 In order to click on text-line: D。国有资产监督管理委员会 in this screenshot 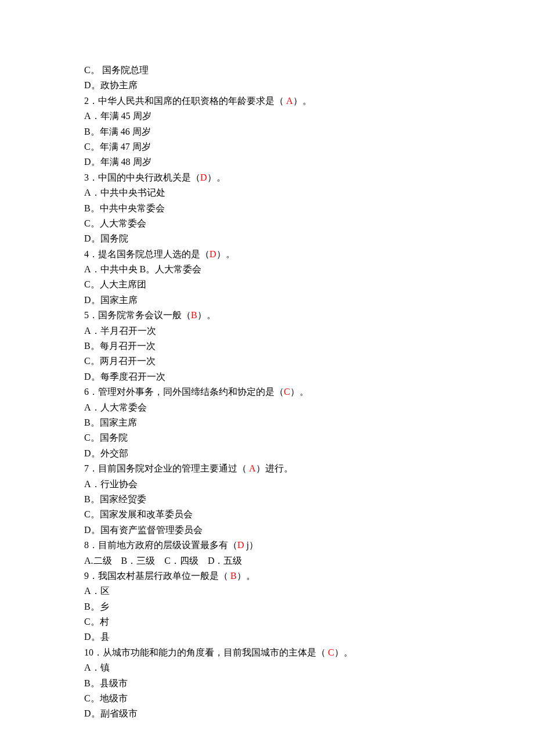, I will do `click(309, 530)`.